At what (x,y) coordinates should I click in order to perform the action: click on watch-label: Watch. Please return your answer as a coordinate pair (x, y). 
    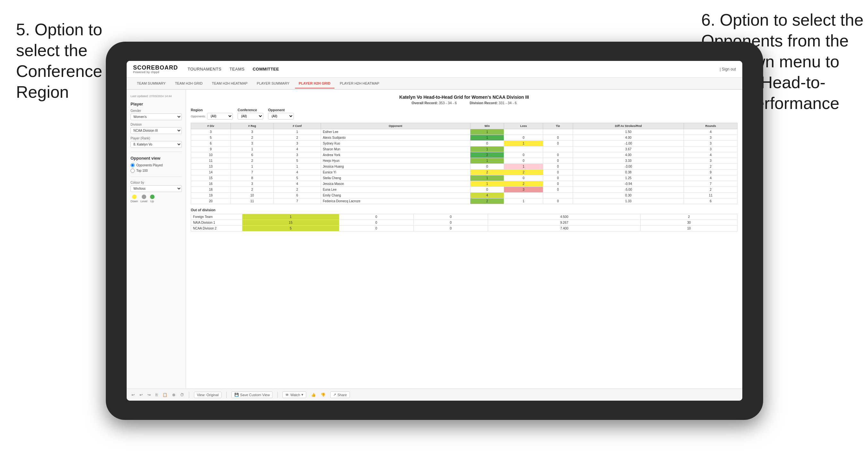
    Looking at the image, I should click on (295, 395).